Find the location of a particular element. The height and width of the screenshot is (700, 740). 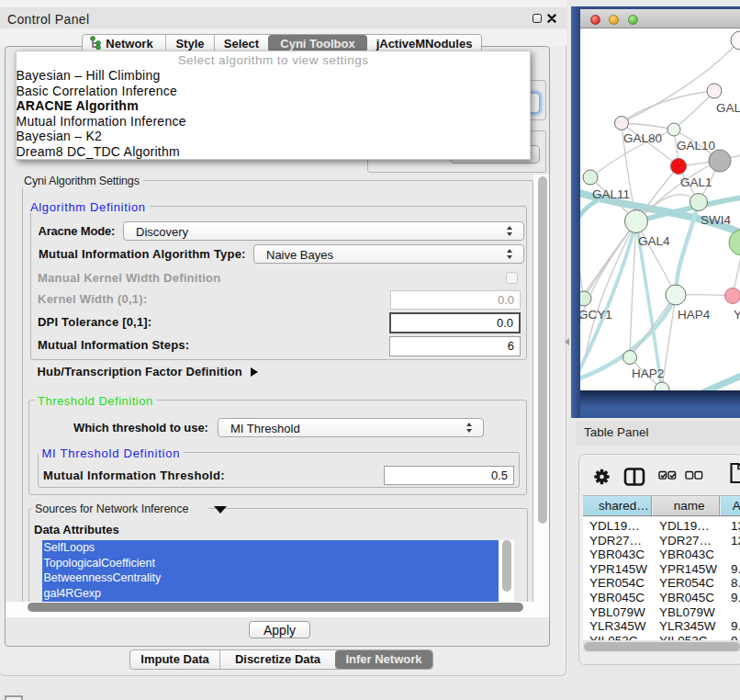

svg-text: GAL11 is located at coordinates (611, 195).